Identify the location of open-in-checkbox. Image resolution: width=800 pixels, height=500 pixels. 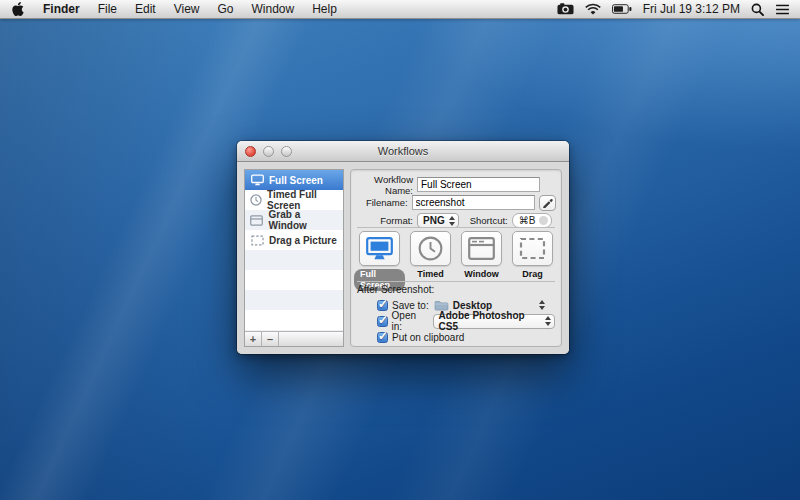
(382, 322).